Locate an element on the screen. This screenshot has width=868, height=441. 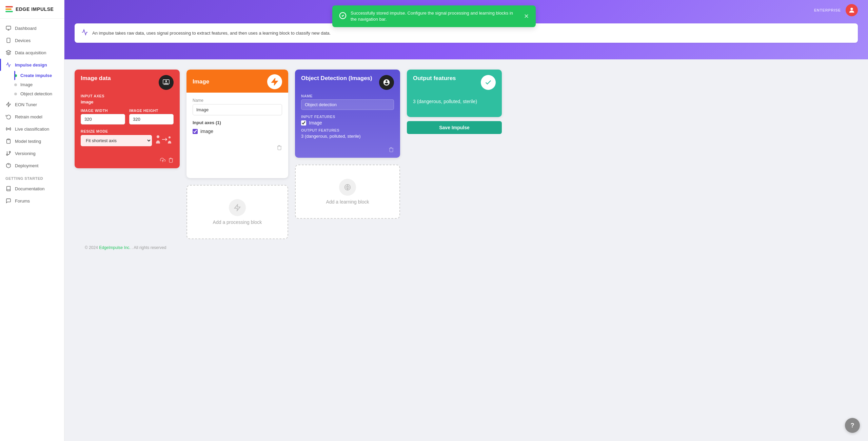
od-name-input is located at coordinates (348, 104).